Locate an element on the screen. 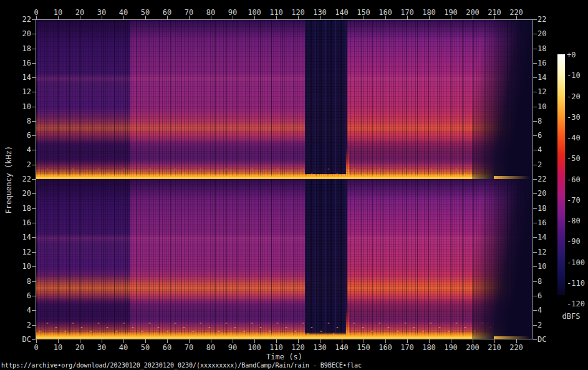  x-axis-tick-label-bottom: 100 is located at coordinates (254, 348).